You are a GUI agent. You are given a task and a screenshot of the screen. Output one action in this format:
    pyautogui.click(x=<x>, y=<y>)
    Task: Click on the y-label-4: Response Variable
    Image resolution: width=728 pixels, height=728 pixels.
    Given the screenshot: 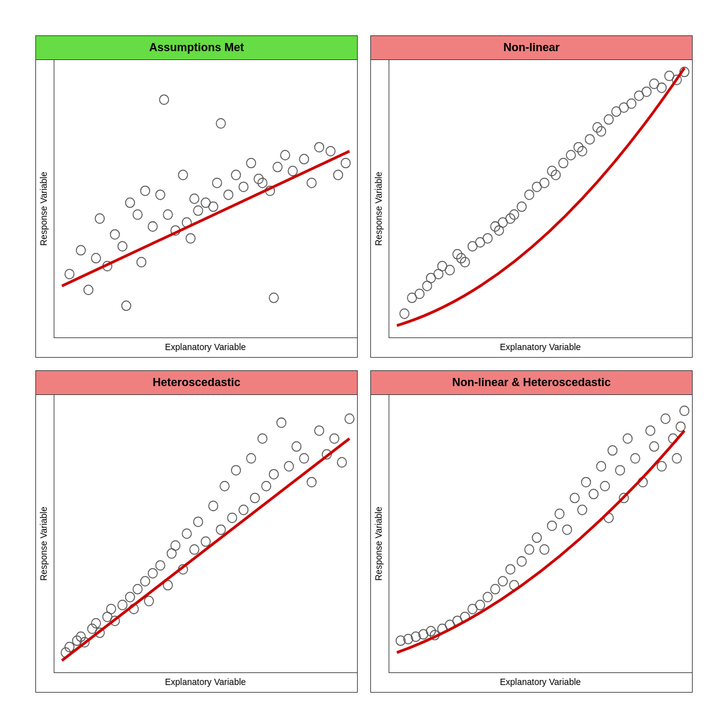 What is the action you would take?
    pyautogui.click(x=380, y=543)
    